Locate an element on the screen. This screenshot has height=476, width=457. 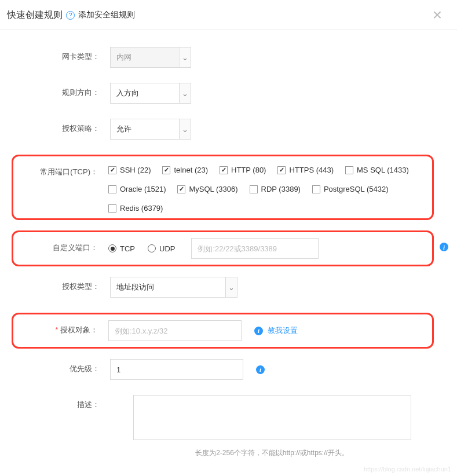
row-auth-type: 授权类型： 地址段访问 ⌄ is located at coordinates (222, 287).